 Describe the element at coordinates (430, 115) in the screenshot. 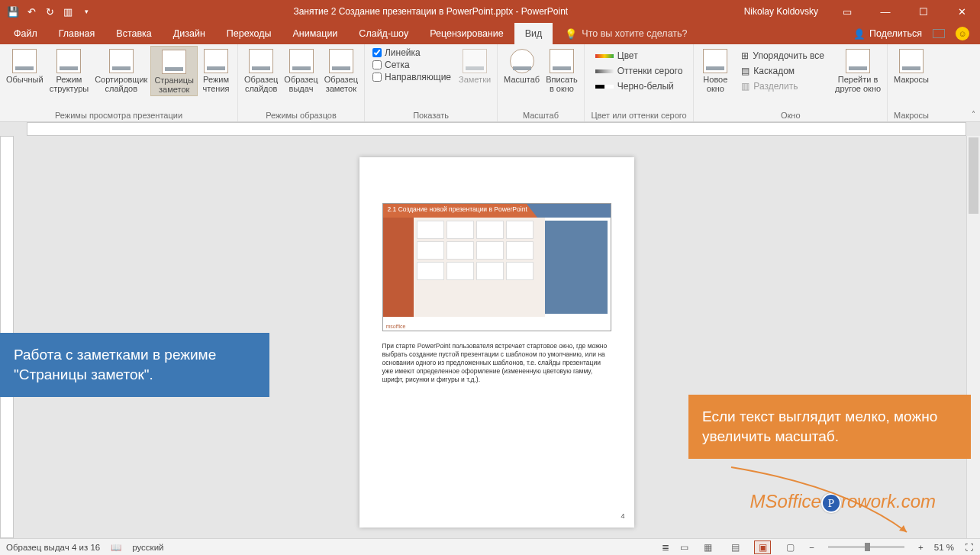

I see `group-label: Показать` at that location.